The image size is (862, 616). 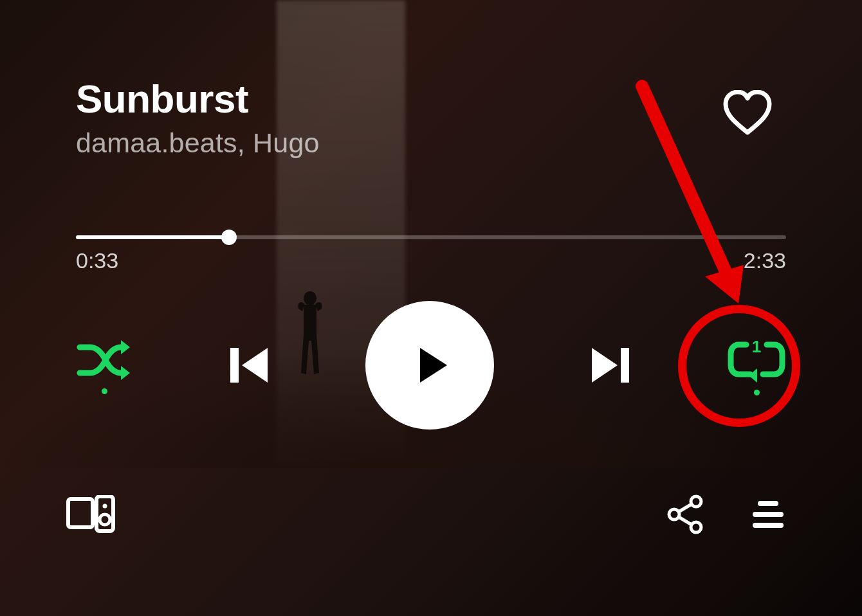 I want to click on queue-button, so click(x=768, y=514).